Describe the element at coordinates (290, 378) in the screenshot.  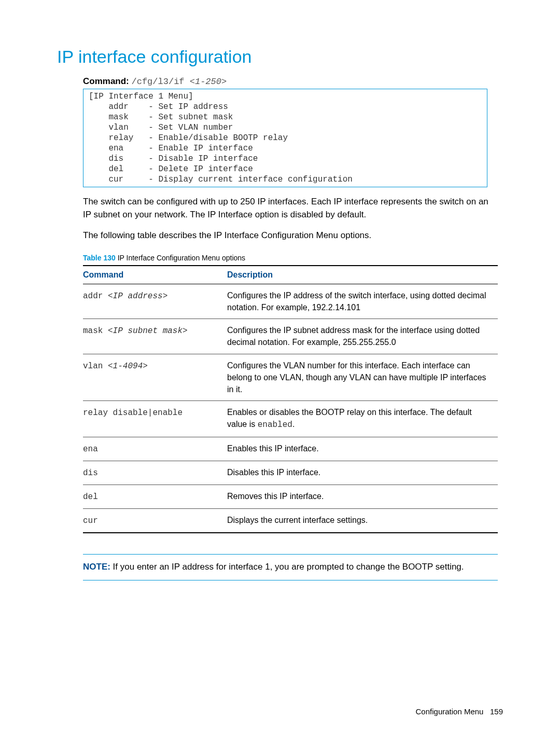
I see `table-row: vlan <1-4094> Configures the VLAN number…` at that location.